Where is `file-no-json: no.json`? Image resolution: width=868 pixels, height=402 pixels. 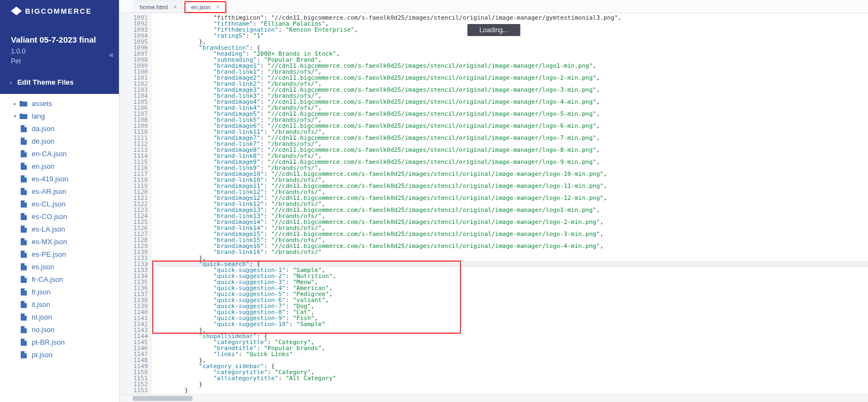
file-no-json: no.json is located at coordinates (59, 330).